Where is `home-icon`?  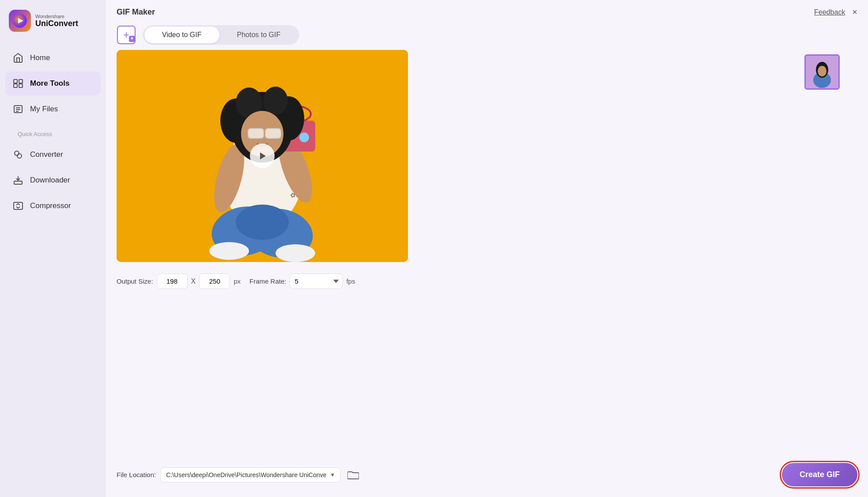 home-icon is located at coordinates (18, 58).